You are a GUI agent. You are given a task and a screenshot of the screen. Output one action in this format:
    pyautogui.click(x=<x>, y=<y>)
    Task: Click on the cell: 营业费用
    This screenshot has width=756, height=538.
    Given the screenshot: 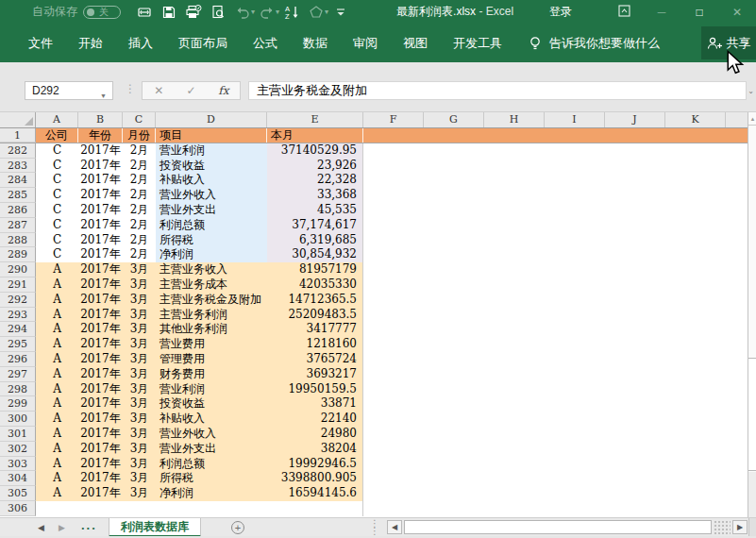 What is the action you would take?
    pyautogui.click(x=211, y=345)
    